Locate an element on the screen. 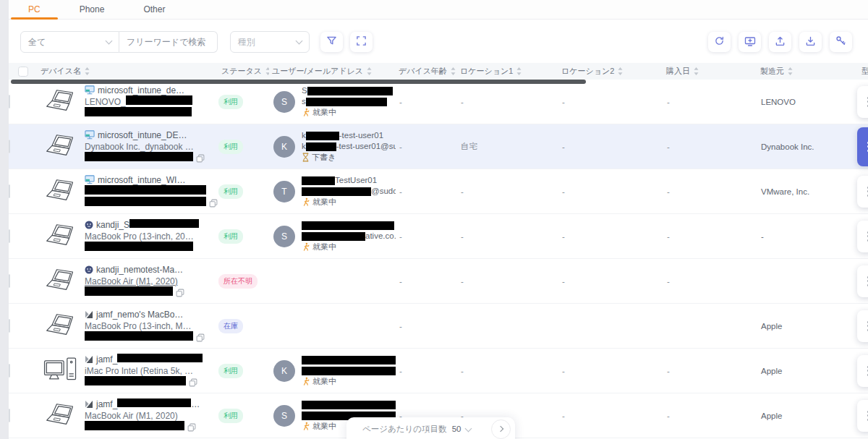 This screenshot has height=439, width=868. table-row: kandji_SMacBook Pro (13-inch, 20…利用Sativ… is located at coordinates (438, 236).